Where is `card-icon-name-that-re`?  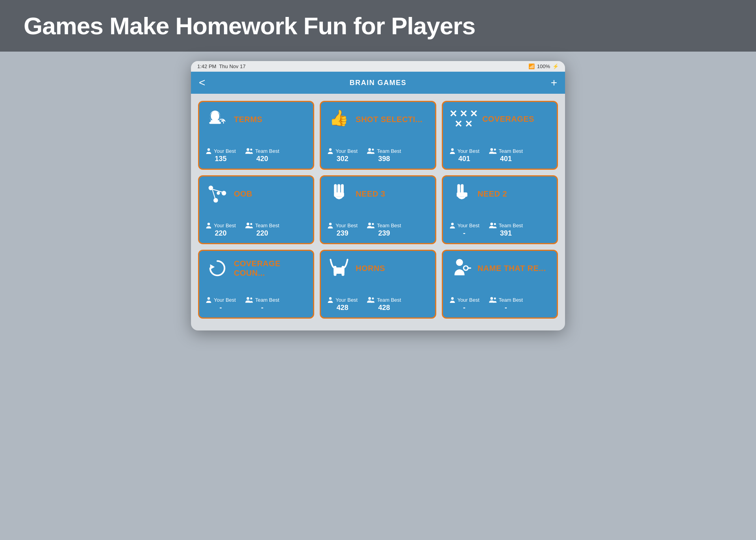
card-icon-name-that-re is located at coordinates (461, 268).